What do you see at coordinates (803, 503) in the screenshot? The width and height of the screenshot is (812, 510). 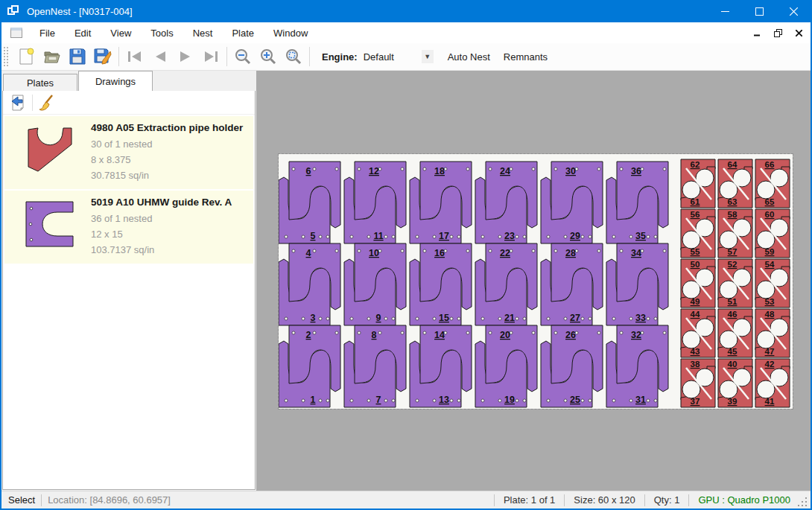 I see `resize-grip` at bounding box center [803, 503].